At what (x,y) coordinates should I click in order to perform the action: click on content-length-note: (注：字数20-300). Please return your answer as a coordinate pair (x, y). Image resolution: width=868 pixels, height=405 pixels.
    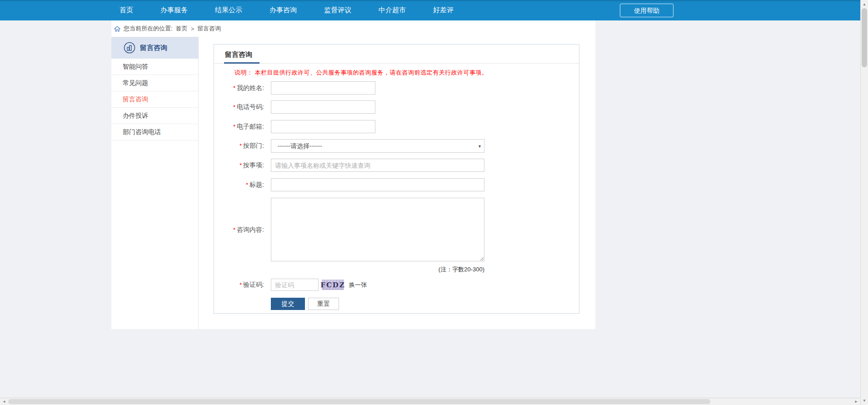
    Looking at the image, I should click on (378, 270).